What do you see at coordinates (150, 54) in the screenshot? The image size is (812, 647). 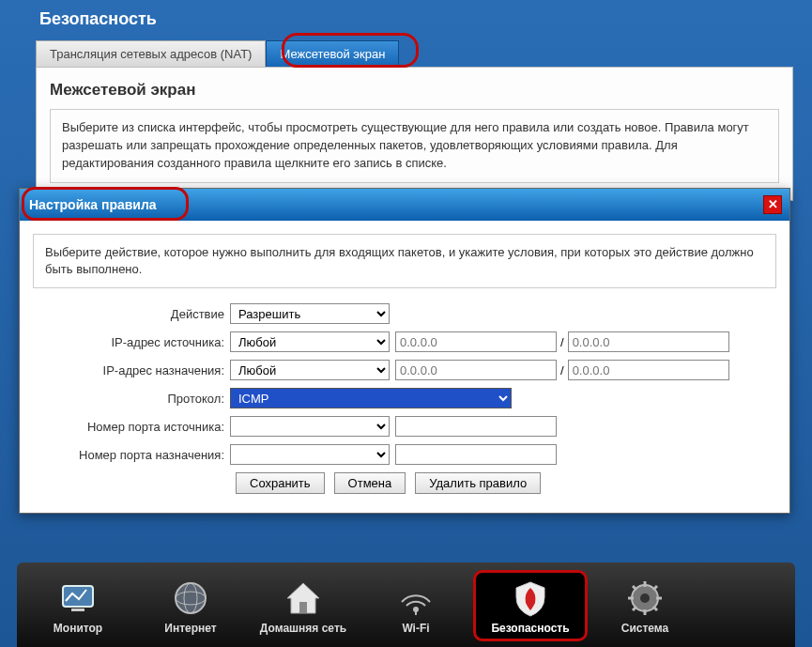 I see `tab-nat: Трансляция сетевых адресов (NAT)` at bounding box center [150, 54].